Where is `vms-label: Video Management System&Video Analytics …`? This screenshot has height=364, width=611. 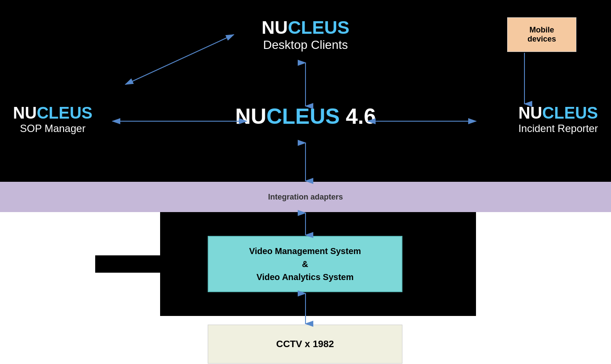 vms-label: Video Management System&Video Analytics … is located at coordinates (306, 264).